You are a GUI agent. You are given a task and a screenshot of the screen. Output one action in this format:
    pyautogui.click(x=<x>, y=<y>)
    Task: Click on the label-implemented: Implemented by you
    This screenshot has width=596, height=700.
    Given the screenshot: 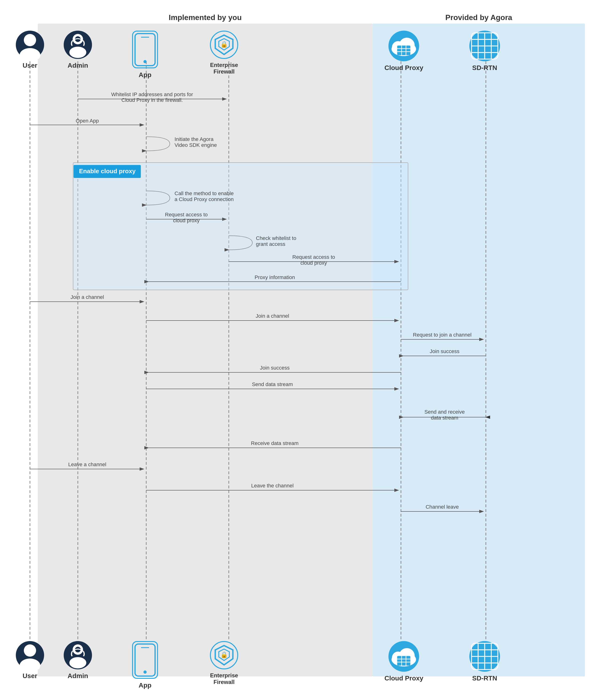 What is the action you would take?
    pyautogui.click(x=205, y=18)
    